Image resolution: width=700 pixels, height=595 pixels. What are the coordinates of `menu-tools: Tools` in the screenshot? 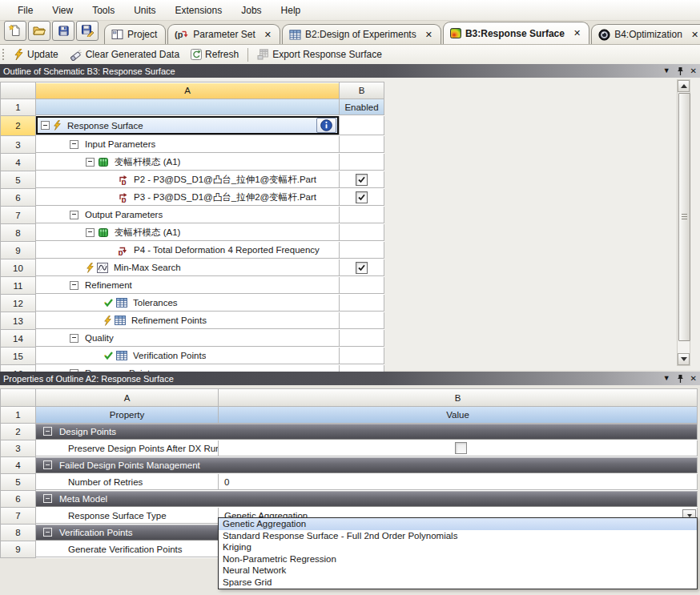 It's located at (103, 10).